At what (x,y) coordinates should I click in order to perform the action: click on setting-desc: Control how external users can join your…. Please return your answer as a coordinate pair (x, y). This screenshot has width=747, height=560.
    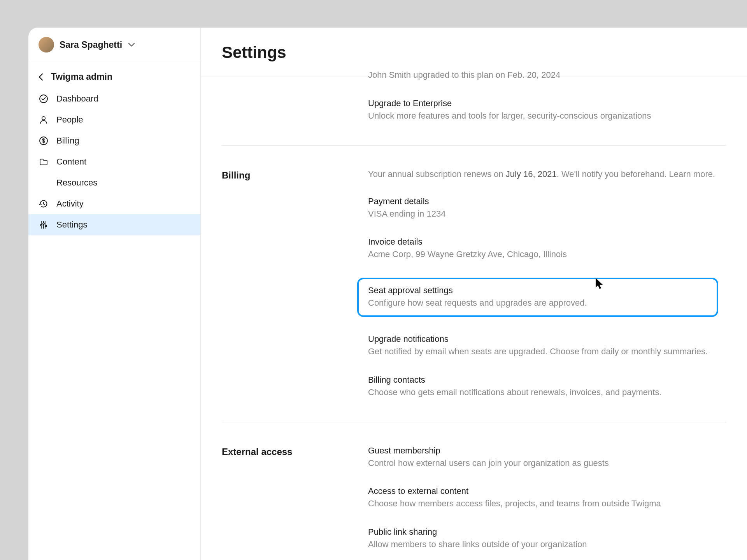
    Looking at the image, I should click on (547, 464).